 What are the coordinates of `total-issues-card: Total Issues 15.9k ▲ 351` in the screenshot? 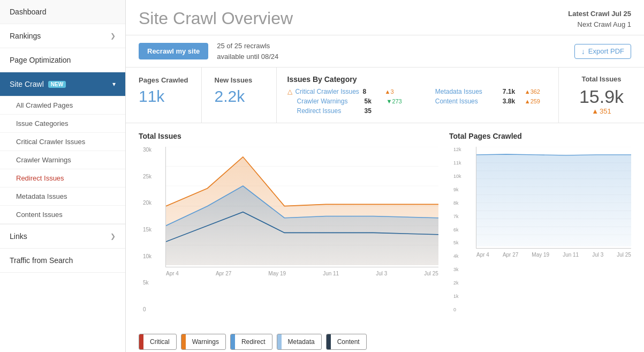 It's located at (601, 95).